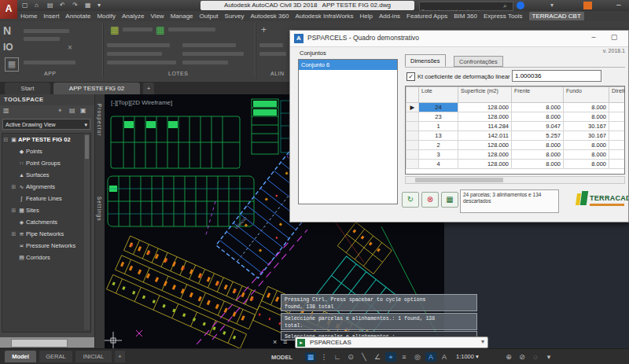  I want to click on ribbon-plus-icon: +, so click(264, 30).